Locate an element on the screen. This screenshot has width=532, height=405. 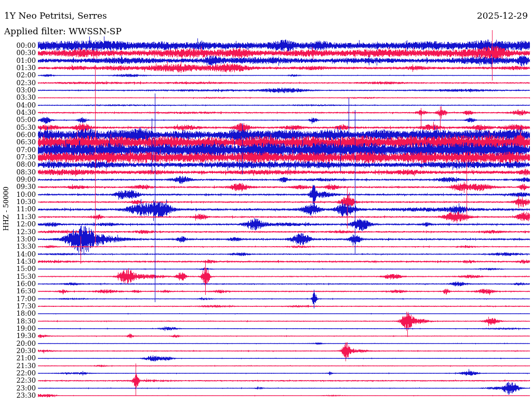
time-label: 12:00 is located at coordinates (18, 224).